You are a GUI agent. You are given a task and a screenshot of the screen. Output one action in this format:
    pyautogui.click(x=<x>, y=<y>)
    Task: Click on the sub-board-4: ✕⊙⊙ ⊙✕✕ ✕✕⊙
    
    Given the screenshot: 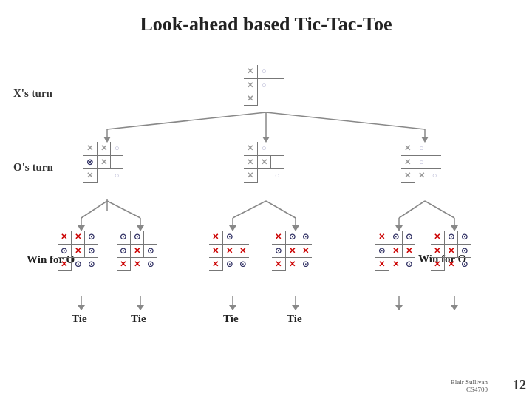 What is the action you would take?
    pyautogui.click(x=292, y=251)
    